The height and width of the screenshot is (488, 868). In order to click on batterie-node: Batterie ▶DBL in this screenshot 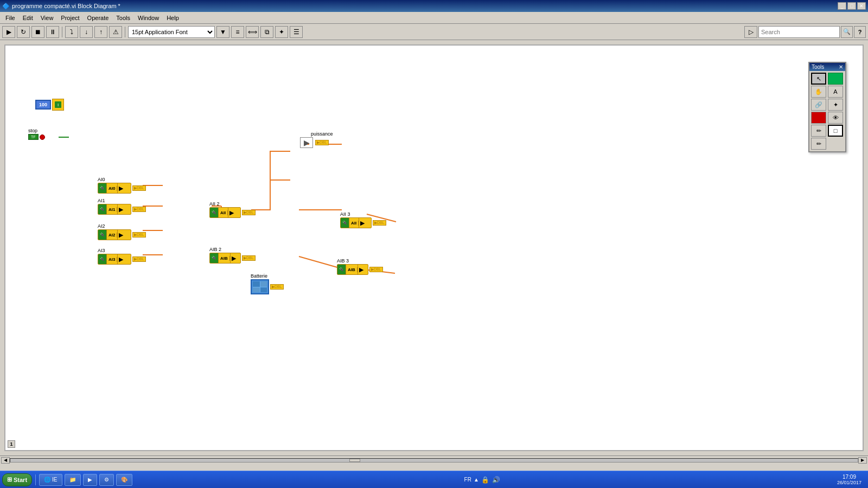, I will do `click(267, 284)`.